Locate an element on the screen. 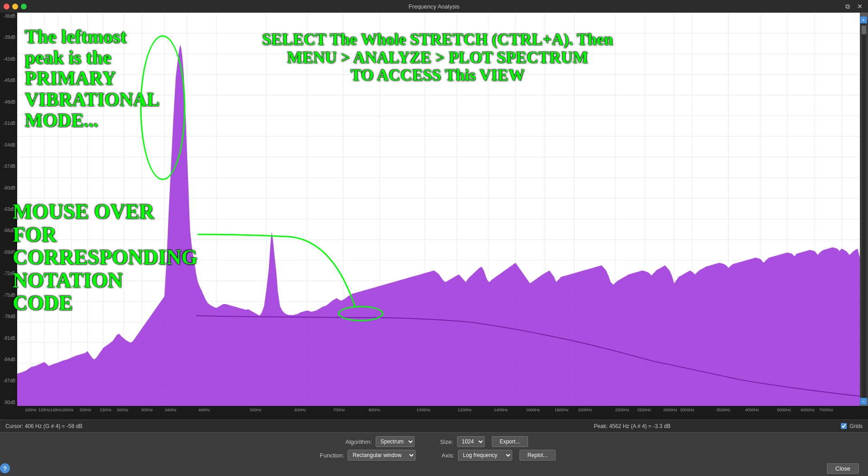 The width and height of the screenshot is (868, 476). axis-section: Axis: Log frequency is located at coordinates (467, 455).